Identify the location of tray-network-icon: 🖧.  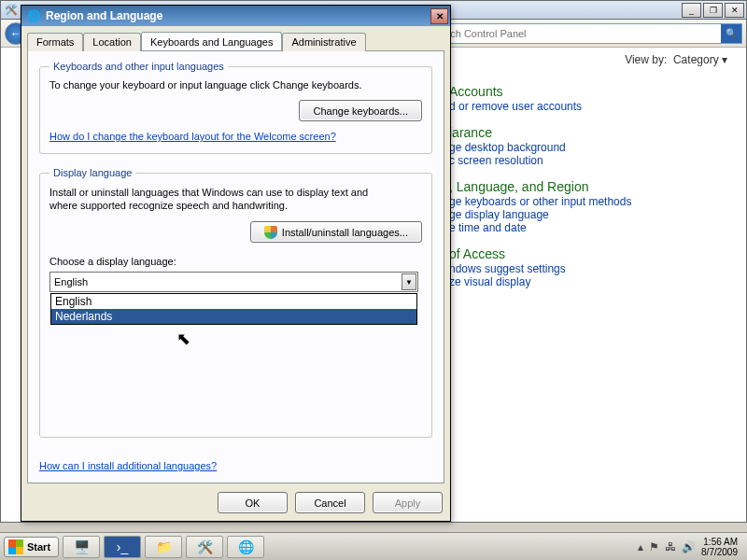
(670, 547).